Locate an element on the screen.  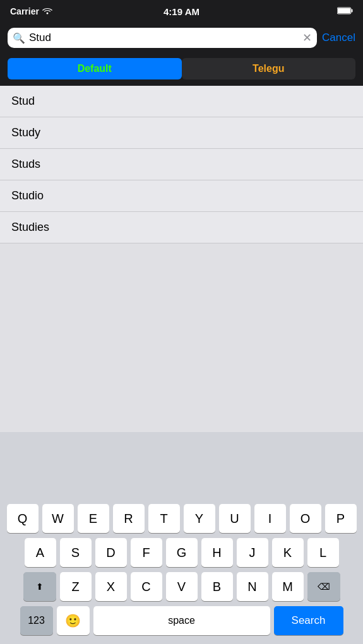
key-n: N is located at coordinates (253, 587).